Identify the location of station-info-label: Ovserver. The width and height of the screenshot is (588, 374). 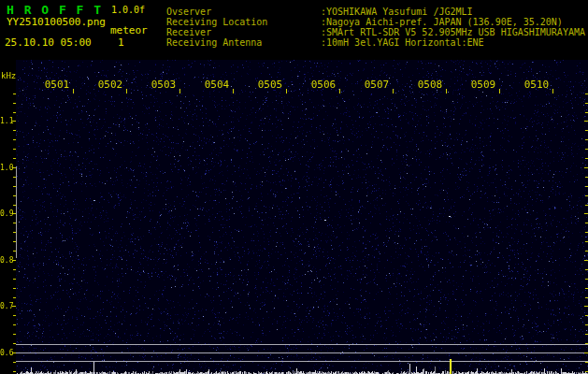
(243, 11).